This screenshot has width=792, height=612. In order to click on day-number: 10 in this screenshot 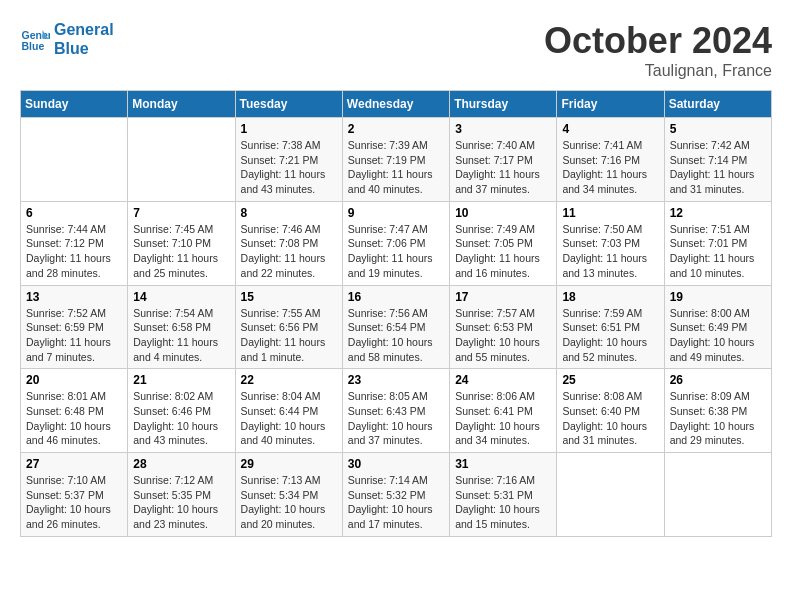, I will do `click(503, 213)`.